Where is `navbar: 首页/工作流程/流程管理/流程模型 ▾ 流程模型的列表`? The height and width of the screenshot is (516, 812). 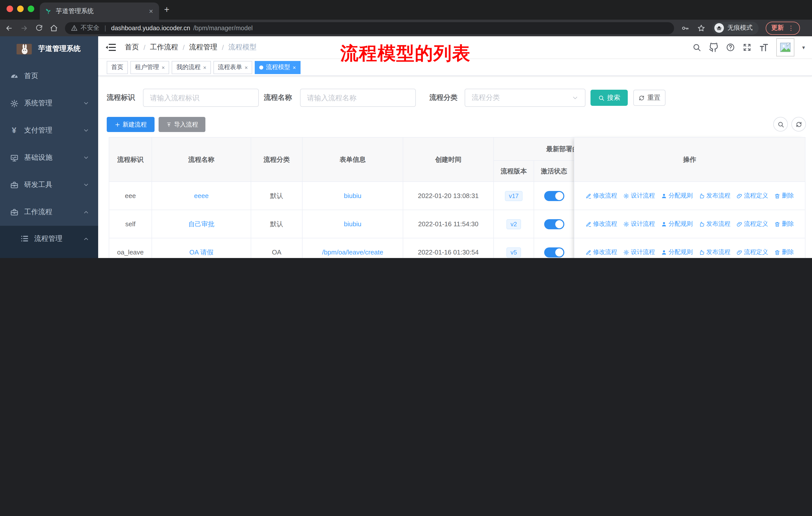
navbar: 首页/工作流程/流程管理/流程模型 ▾ 流程模型的列表 is located at coordinates (455, 48).